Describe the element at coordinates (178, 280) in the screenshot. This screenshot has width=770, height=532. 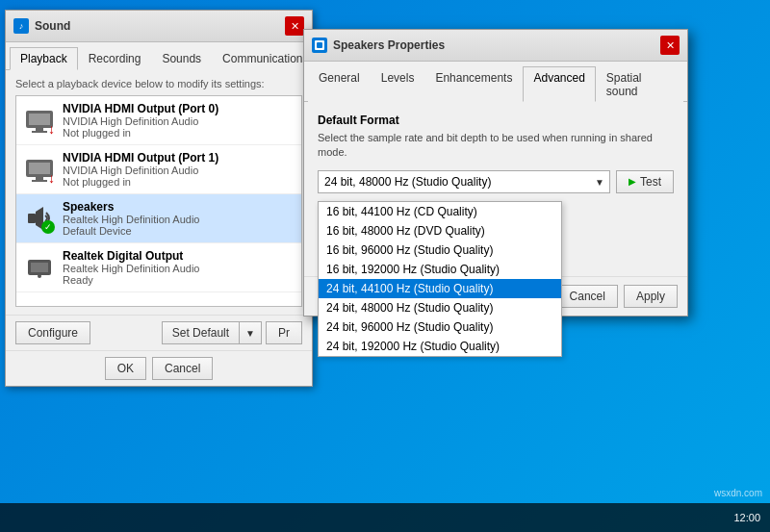
I see `device-status-digital: Ready` at that location.